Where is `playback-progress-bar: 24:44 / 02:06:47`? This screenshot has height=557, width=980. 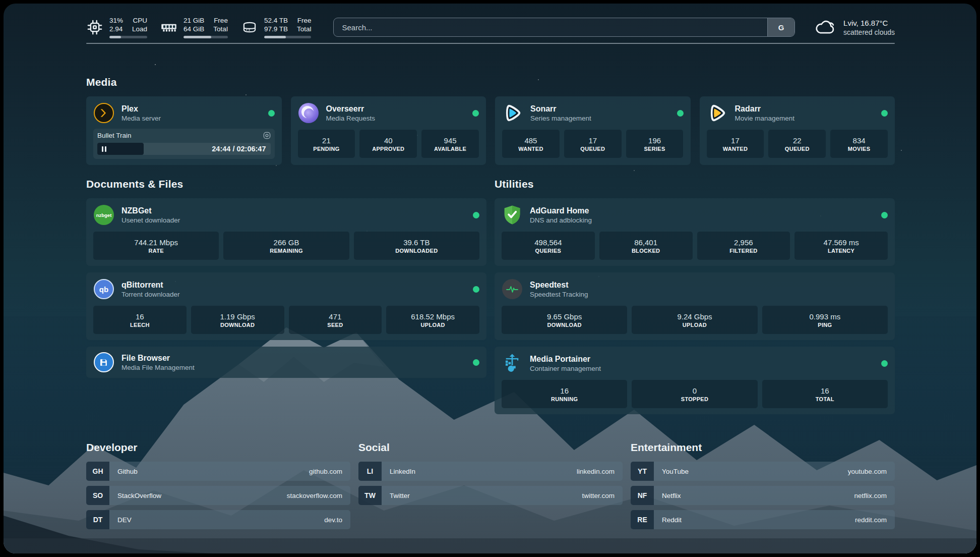
playback-progress-bar: 24:44 / 02:06:47 is located at coordinates (184, 149).